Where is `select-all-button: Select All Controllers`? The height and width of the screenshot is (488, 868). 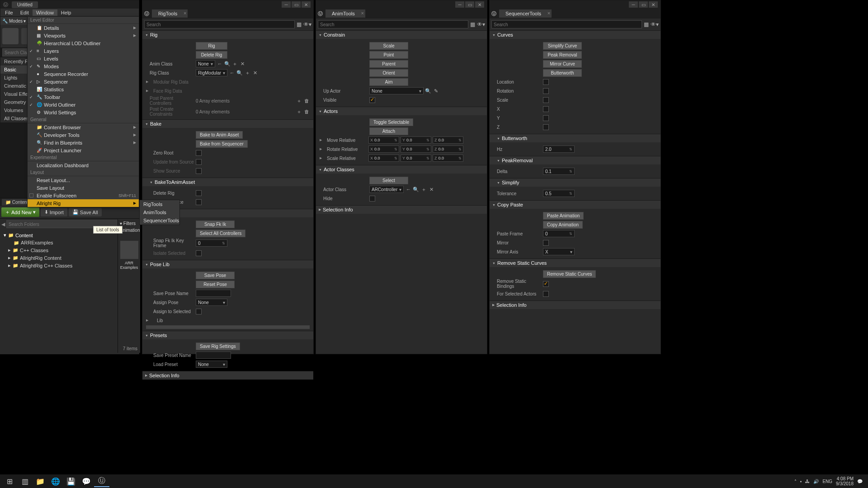
select-all-button: Select All Controllers is located at coordinates (221, 233).